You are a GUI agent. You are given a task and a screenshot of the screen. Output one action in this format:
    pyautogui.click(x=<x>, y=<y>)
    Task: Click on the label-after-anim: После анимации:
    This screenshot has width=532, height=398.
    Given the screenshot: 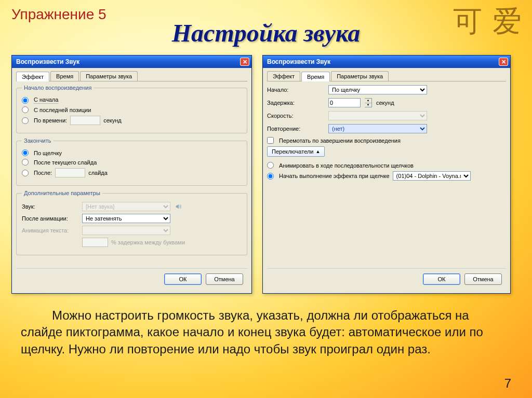 What is the action you would take?
    pyautogui.click(x=50, y=218)
    